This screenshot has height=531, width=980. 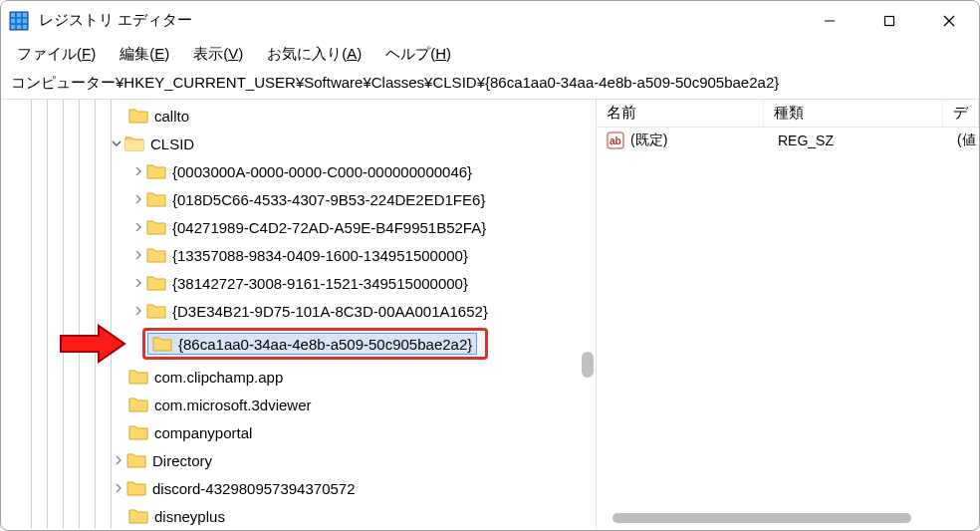 What do you see at coordinates (299, 283) in the screenshot?
I see `tree-item: {38142727-3008-9161-1521-349515000000}` at bounding box center [299, 283].